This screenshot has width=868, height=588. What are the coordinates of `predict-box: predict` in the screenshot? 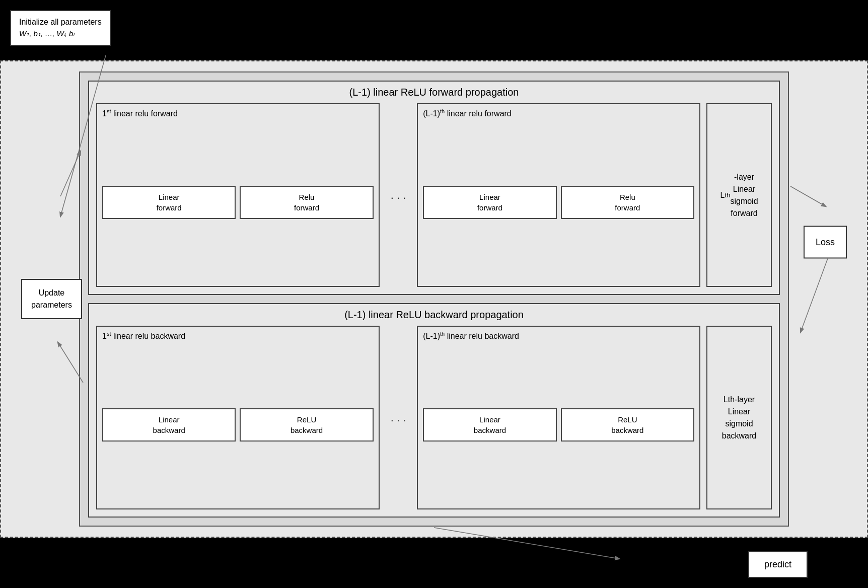 It's located at (778, 565).